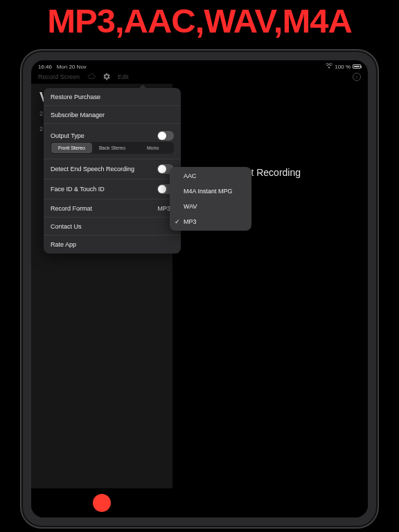 This screenshot has width=399, height=532. Describe the element at coordinates (59, 77) in the screenshot. I see `tab-record-screen: Record Screen` at that location.